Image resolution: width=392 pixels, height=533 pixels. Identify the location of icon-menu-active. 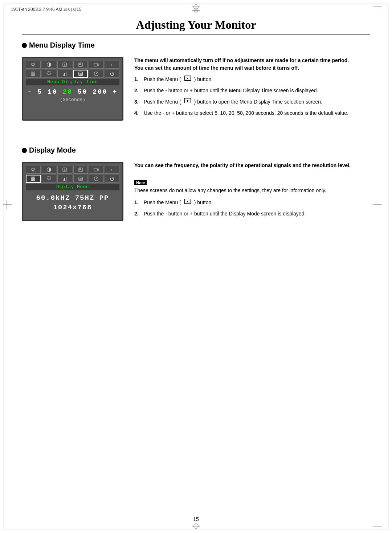
(81, 74).